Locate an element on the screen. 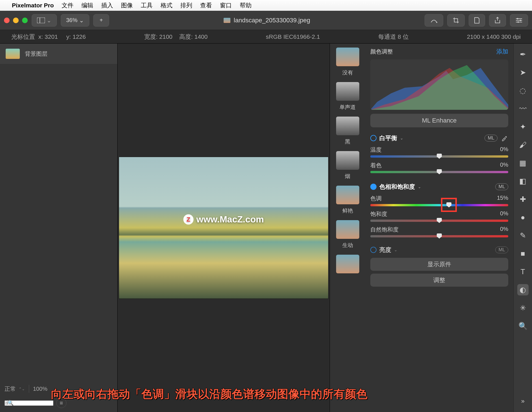 The height and width of the screenshot is (412, 532). traffic-lights is located at coordinates (16, 20).